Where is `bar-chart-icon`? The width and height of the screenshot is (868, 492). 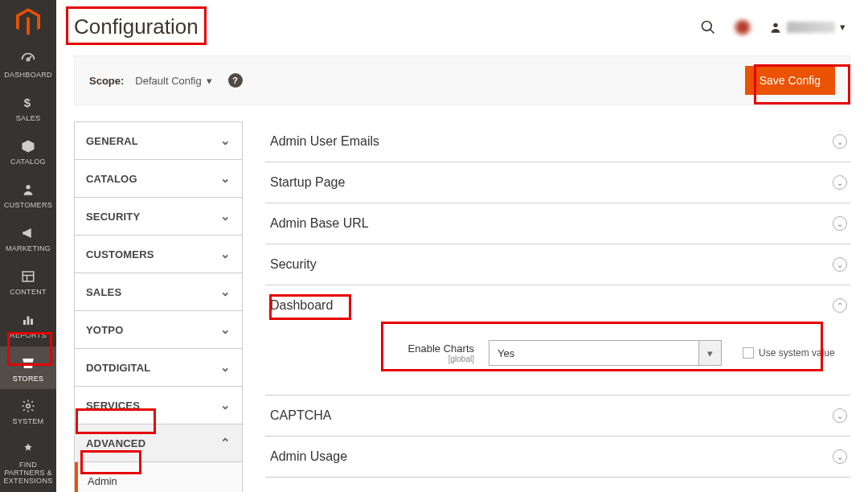 bar-chart-icon is located at coordinates (28, 320).